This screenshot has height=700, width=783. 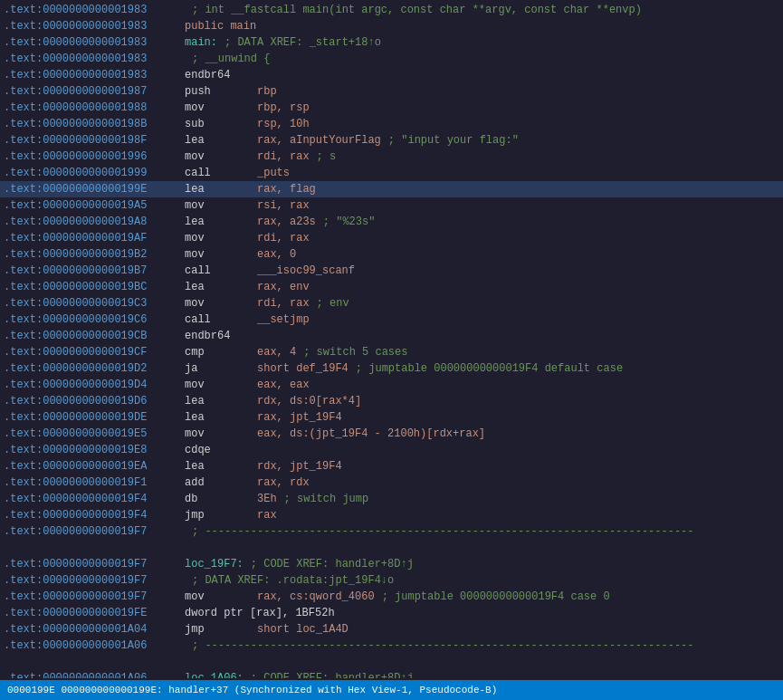 What do you see at coordinates (391, 26) in the screenshot?
I see `code-line: .text:0000000000001983 public main` at bounding box center [391, 26].